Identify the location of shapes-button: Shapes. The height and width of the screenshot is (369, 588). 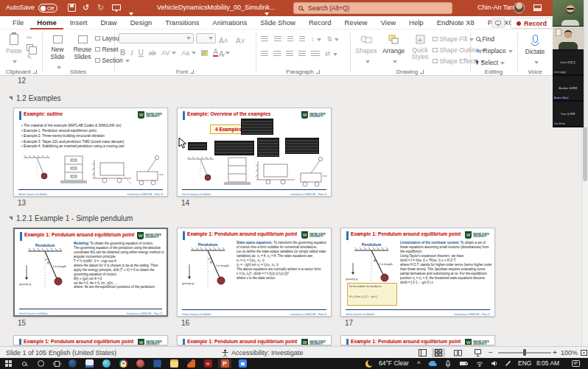
(366, 51).